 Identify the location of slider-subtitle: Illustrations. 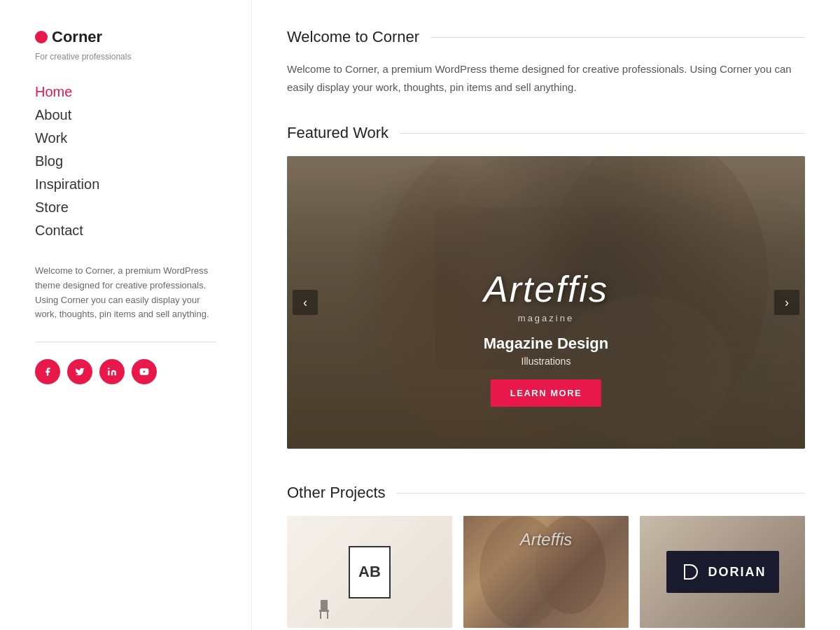
(546, 361).